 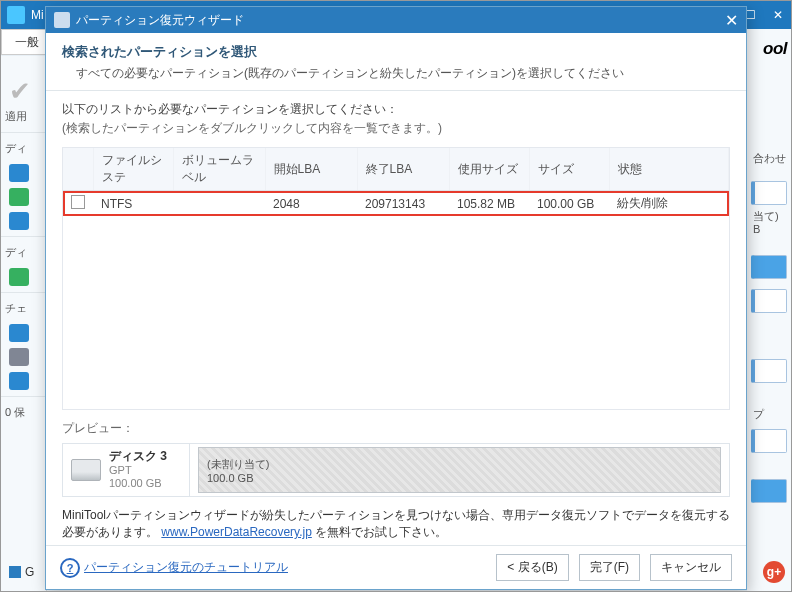 What do you see at coordinates (769, 310) in the screenshot?
I see `right-panel: ool 合わせ 当て) B プ g+` at bounding box center [769, 310].